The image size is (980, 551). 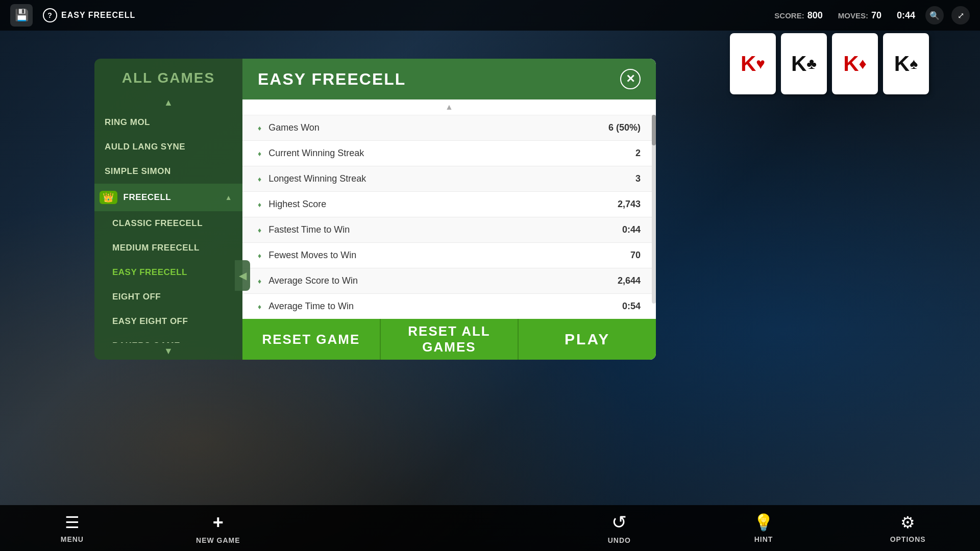 What do you see at coordinates (764, 528) in the screenshot?
I see `nav-hint: 💡 HINT` at bounding box center [764, 528].